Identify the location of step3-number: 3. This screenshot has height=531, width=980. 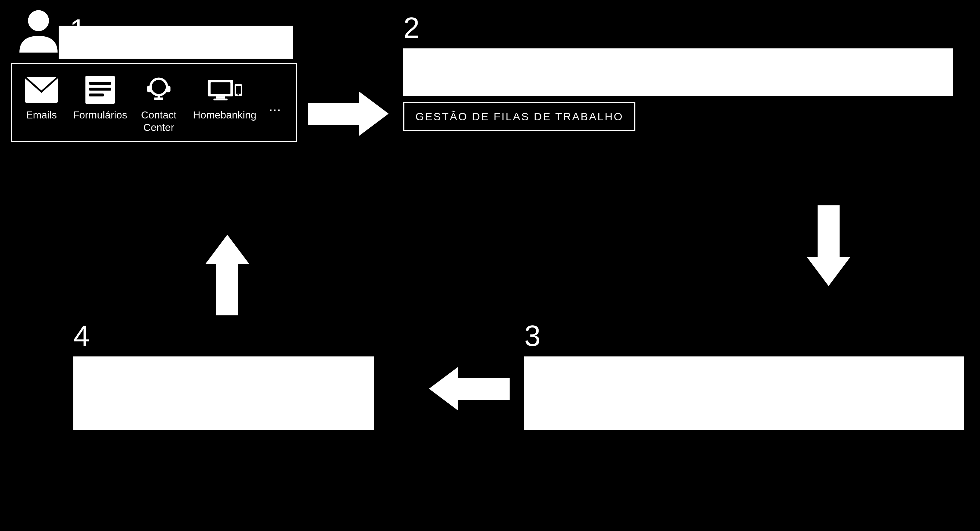
(744, 336).